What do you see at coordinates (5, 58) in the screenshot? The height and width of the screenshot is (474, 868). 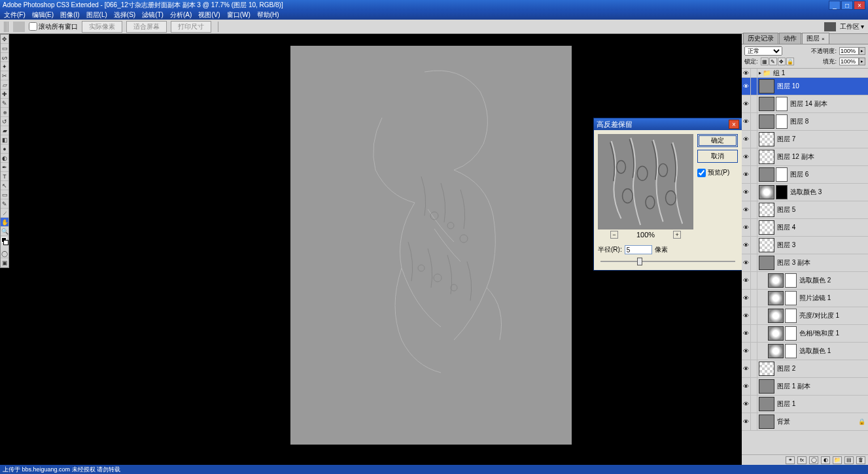 I see `lasso-tool: ᔕ` at bounding box center [5, 58].